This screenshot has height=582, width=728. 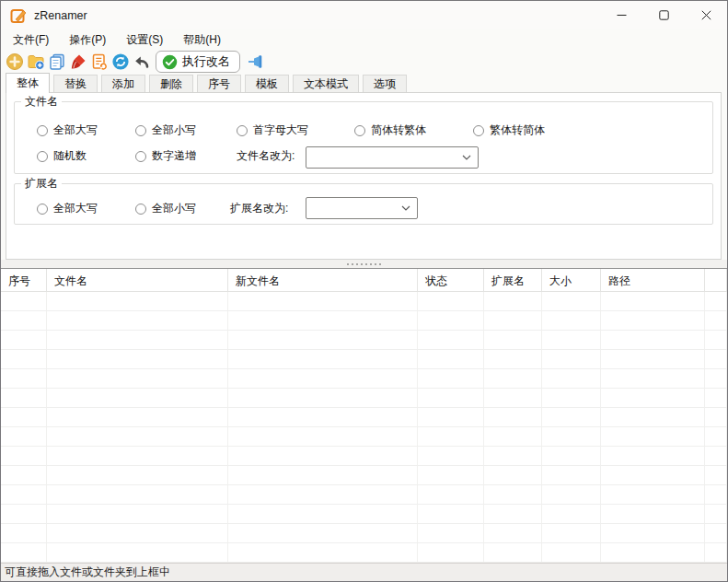 What do you see at coordinates (716, 280) in the screenshot?
I see `column-header-filler` at bounding box center [716, 280].